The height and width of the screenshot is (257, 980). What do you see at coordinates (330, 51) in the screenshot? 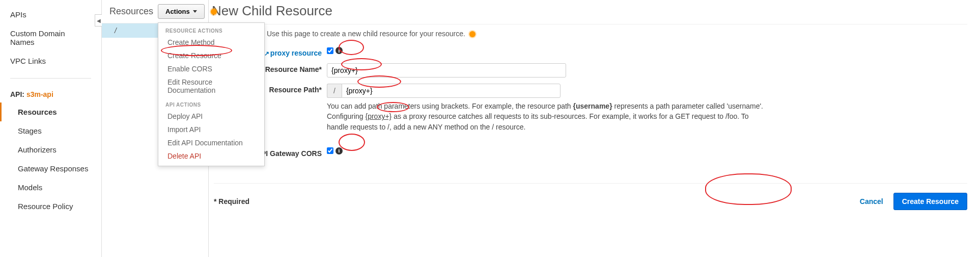
I see `proxy-checkbox` at bounding box center [330, 51].